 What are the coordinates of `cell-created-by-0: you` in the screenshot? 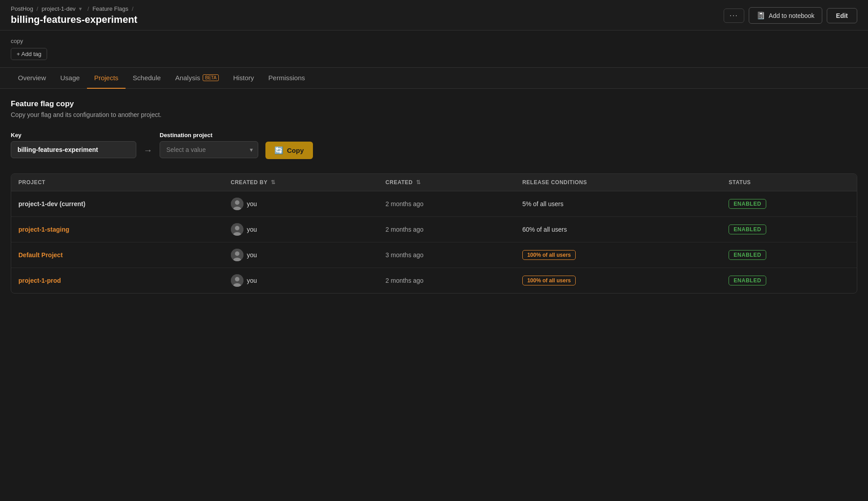 It's located at (301, 204).